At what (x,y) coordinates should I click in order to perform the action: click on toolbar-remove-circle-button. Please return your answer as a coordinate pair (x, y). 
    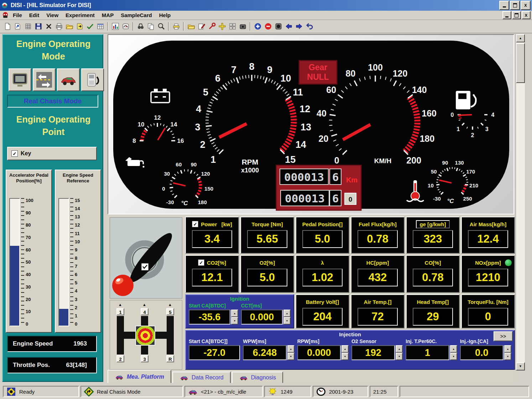
    Looking at the image, I should click on (268, 26).